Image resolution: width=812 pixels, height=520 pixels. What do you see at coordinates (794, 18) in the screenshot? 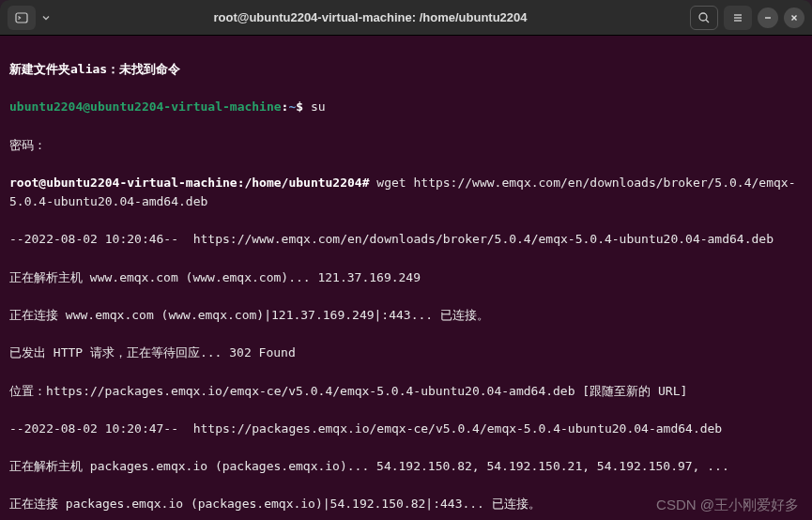
I see `close-icon` at bounding box center [794, 18].